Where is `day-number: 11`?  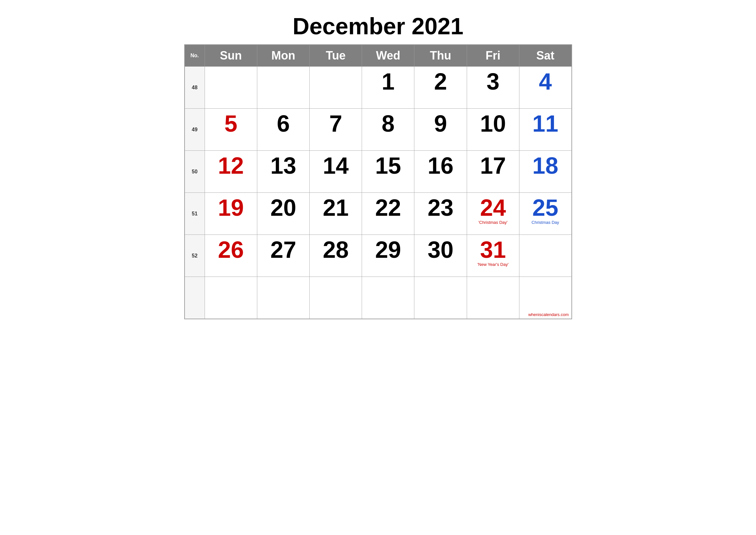 day-number: 11 is located at coordinates (545, 124).